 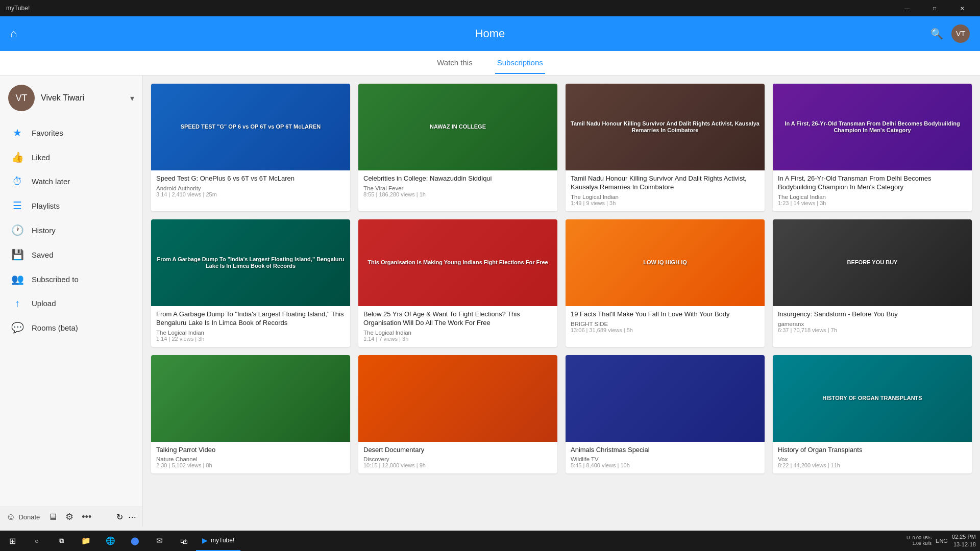 What do you see at coordinates (872, 127) in the screenshot?
I see `thumb-label: In A First, 26-Yr-Old Transman From Delh…` at bounding box center [872, 127].